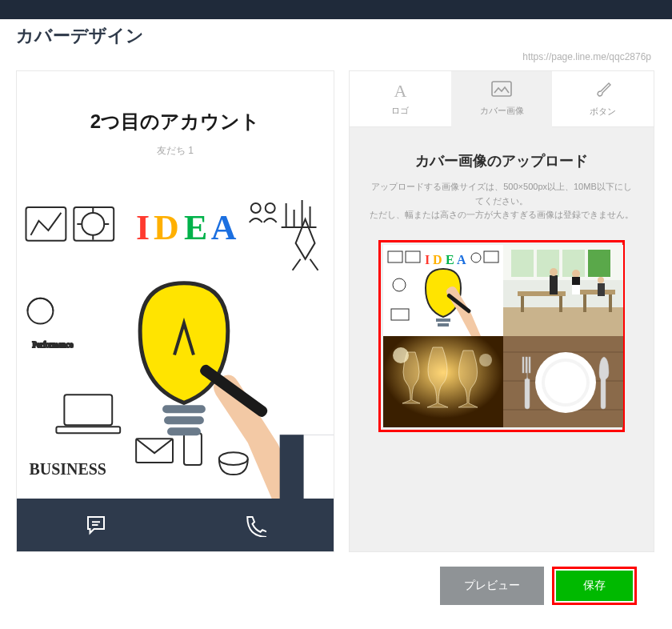 Image resolution: width=672 pixels, height=629 pixels. Describe the element at coordinates (594, 586) in the screenshot. I see `save-button: 保存` at that location.